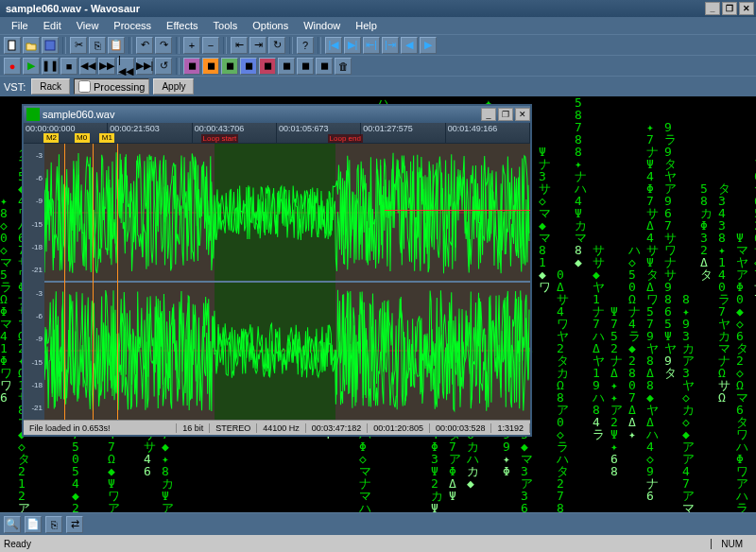 This screenshot has height=552, width=756. Describe the element at coordinates (378, 86) in the screenshot. I see `vst-bar: VST: Rack Processing Apply` at that location.